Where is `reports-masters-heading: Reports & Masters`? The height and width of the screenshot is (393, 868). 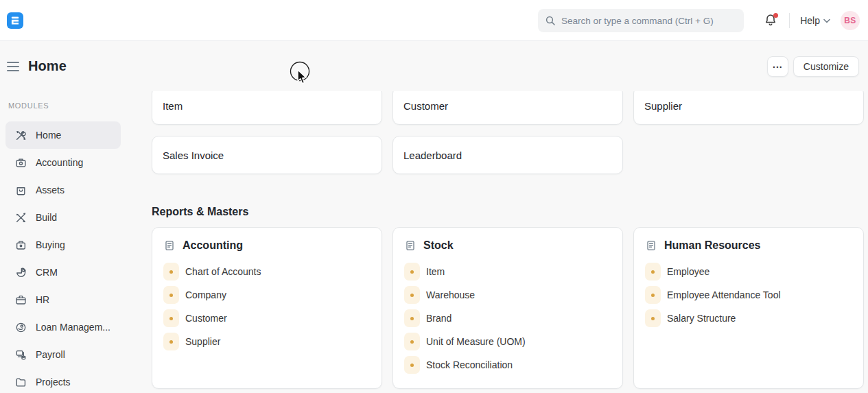 reports-masters-heading: Reports & Masters is located at coordinates (508, 212).